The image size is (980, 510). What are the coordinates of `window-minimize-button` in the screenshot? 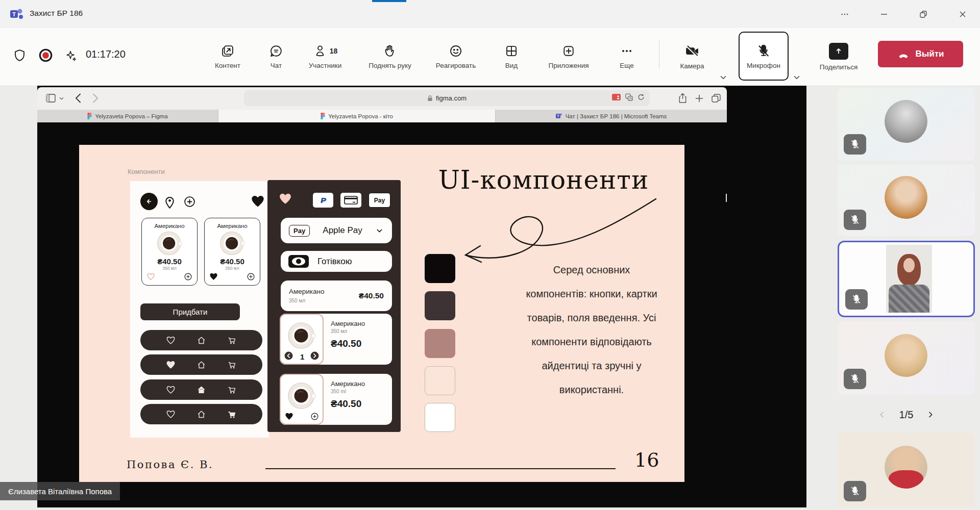 It's located at (884, 14).